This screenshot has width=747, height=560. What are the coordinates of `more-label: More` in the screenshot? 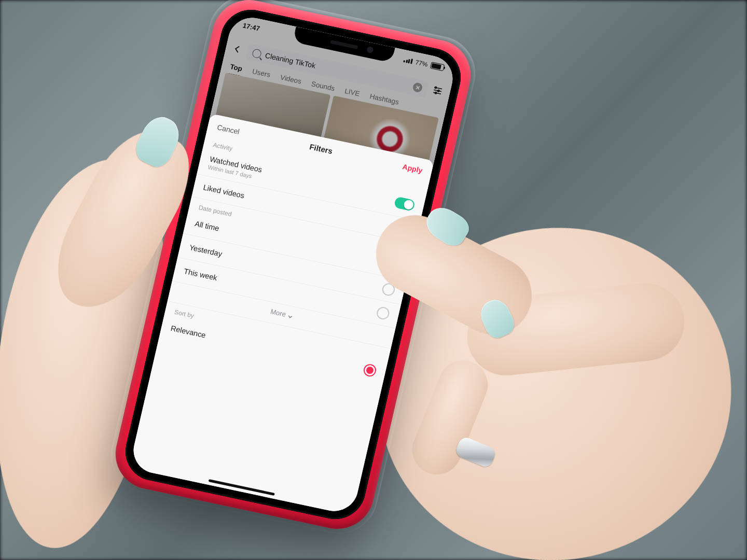 It's located at (278, 313).